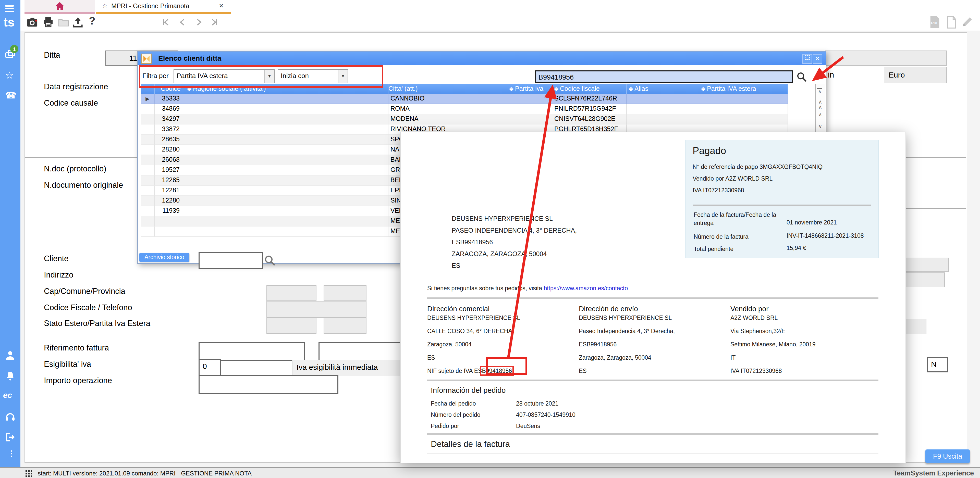 This screenshot has height=478, width=980. I want to click on importo-input, so click(269, 385).